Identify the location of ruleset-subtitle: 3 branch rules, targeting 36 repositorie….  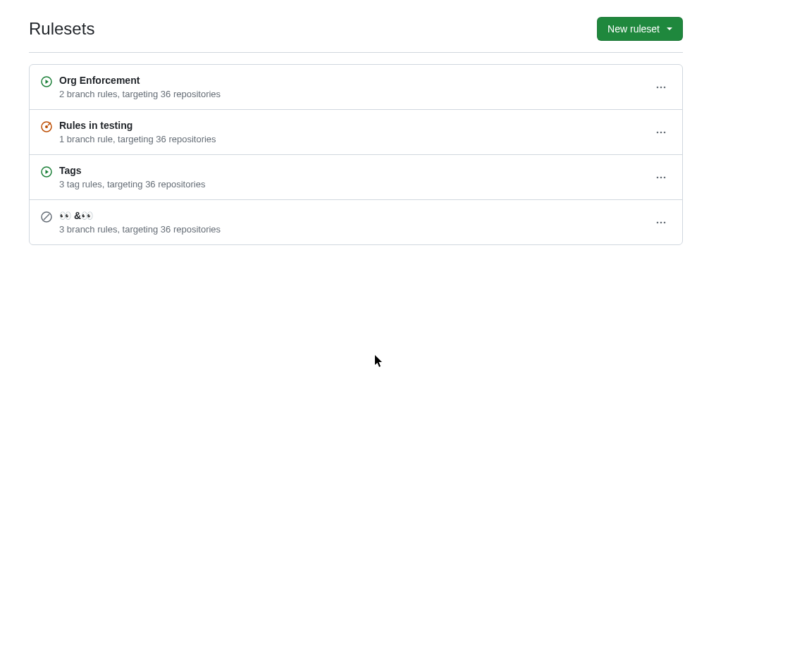
(140, 230).